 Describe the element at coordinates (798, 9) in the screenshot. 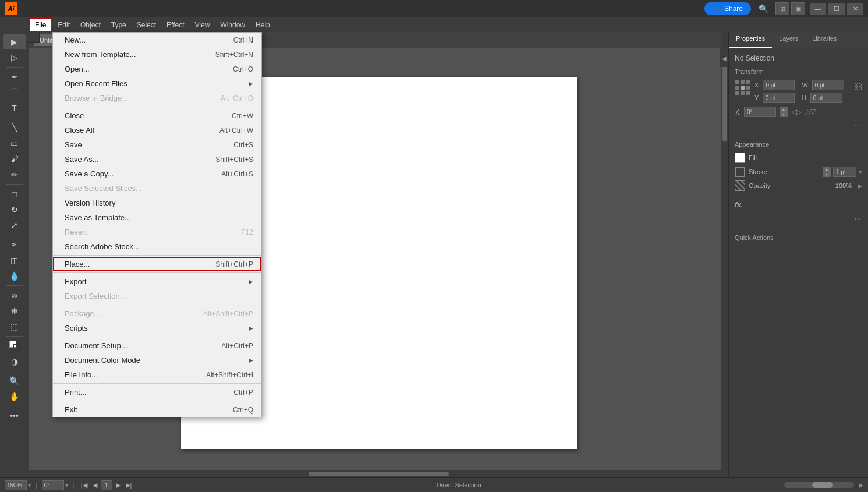

I see `layout-single-button: ▣` at that location.